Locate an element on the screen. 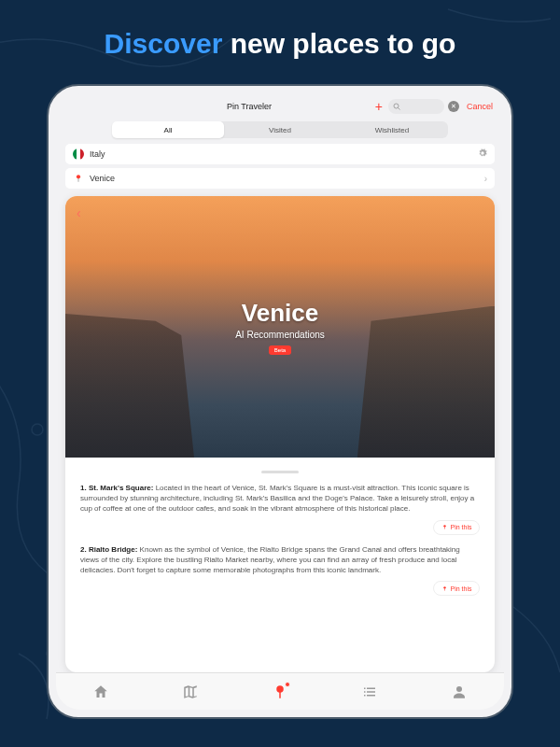 The width and height of the screenshot is (560, 747). beta-badge: Beta is located at coordinates (280, 350).